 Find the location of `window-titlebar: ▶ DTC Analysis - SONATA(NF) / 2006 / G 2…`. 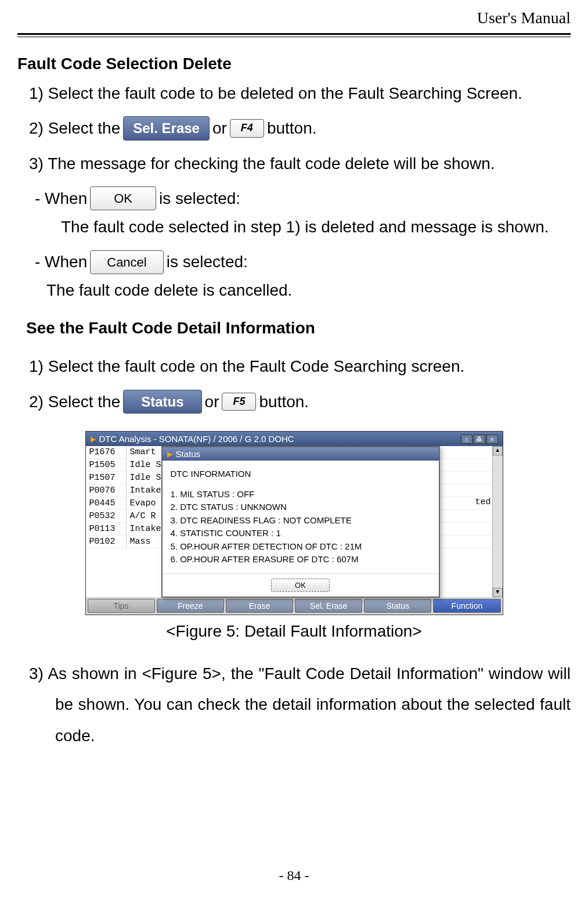

window-titlebar: ▶ DTC Analysis - SONATA(NF) / 2006 / G 2… is located at coordinates (294, 439).